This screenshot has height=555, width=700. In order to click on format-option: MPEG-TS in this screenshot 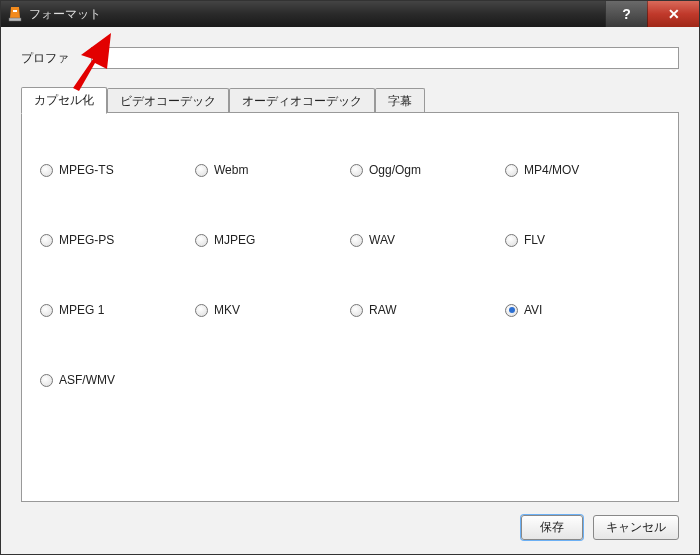, I will do `click(118, 170)`.